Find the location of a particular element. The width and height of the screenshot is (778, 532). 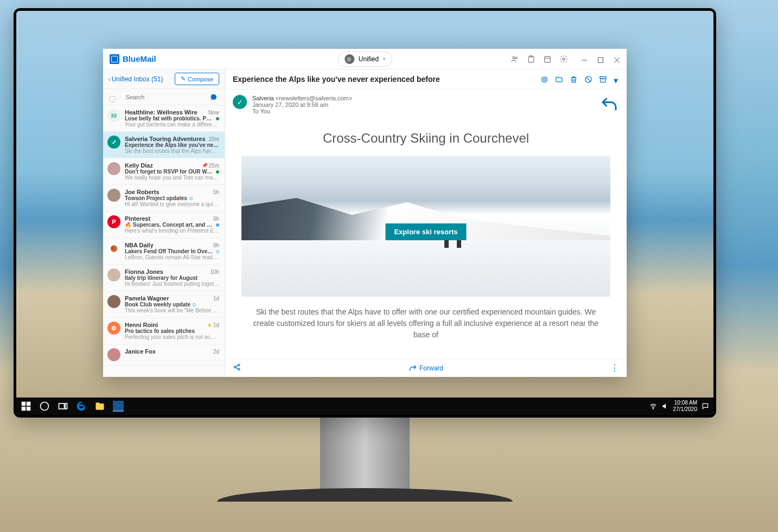

spam-icon is located at coordinates (588, 79).